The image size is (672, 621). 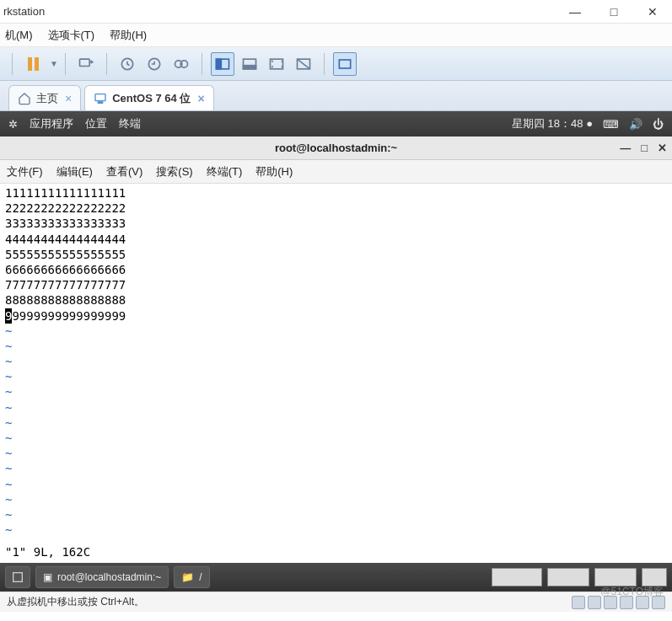 I want to click on term-menu-search: 搜索(S), so click(x=174, y=172).